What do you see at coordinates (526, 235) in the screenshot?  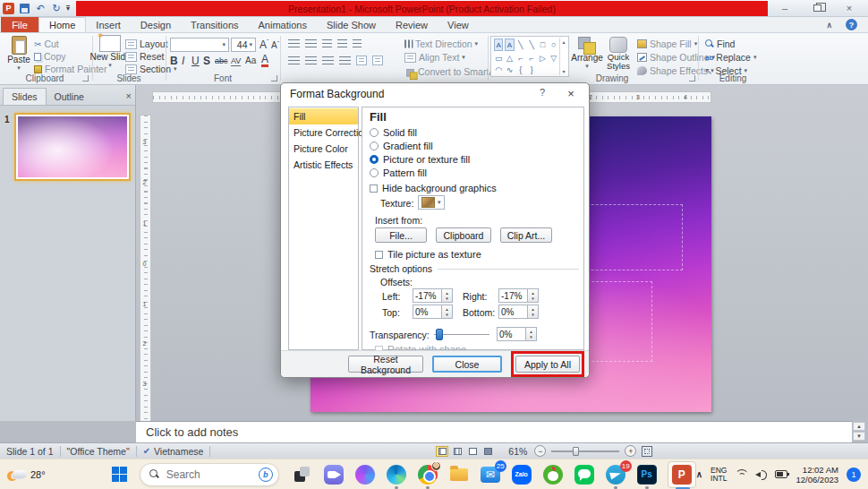 I see `clip-art-button: Clip Art...` at bounding box center [526, 235].